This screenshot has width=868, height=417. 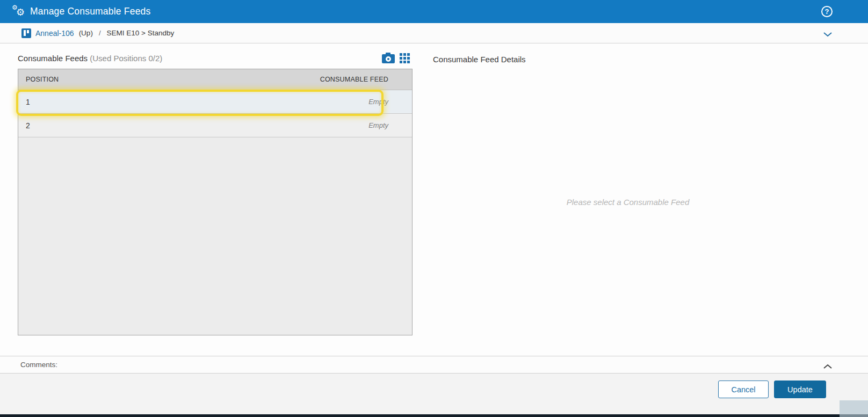 What do you see at coordinates (628, 202) in the screenshot?
I see `details-empty-message: Please select a Consumable Feed` at bounding box center [628, 202].